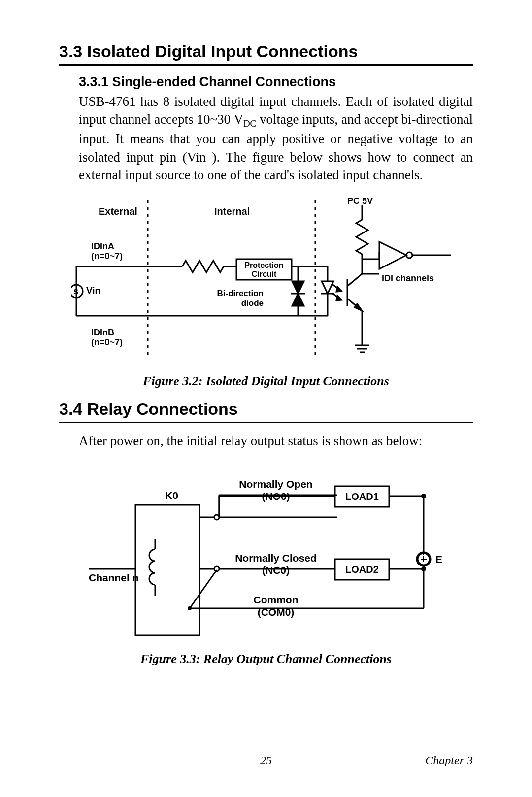 Image resolution: width=532 pixels, height=797 pixels. What do you see at coordinates (362, 569) in the screenshot?
I see `svg-text: LOAD2` at bounding box center [362, 569].